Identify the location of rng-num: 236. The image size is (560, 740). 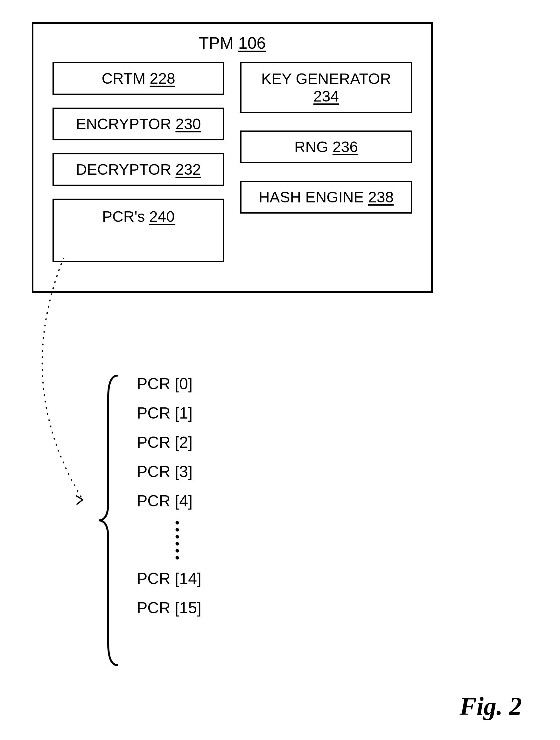
(345, 147).